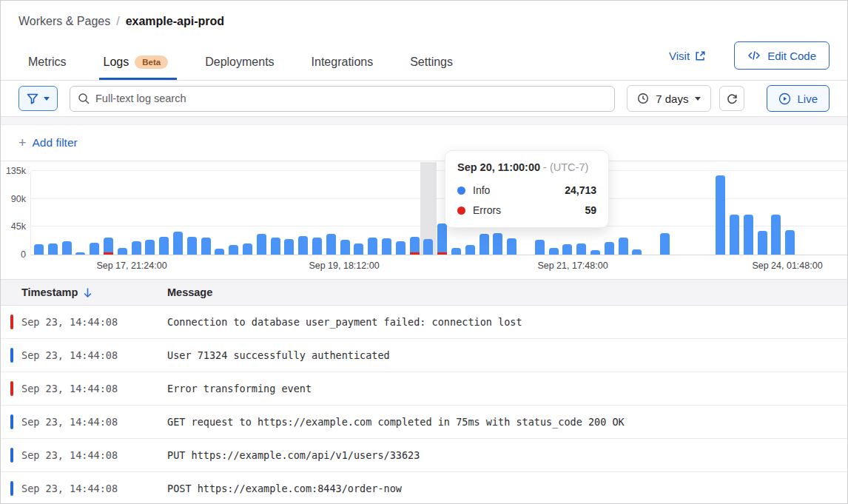 Image resolution: width=848 pixels, height=504 pixels. Describe the element at coordinates (117, 62) in the screenshot. I see `tab-label: Logs` at that location.